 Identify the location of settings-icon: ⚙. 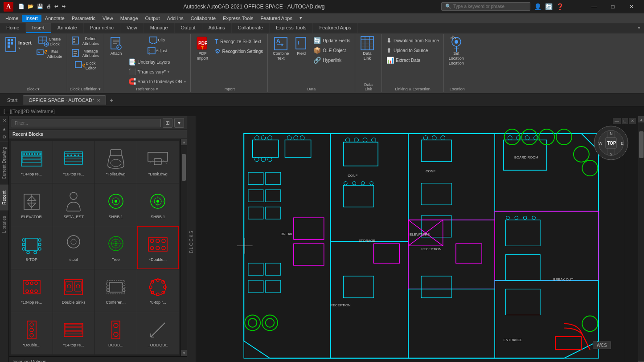
(4, 137).